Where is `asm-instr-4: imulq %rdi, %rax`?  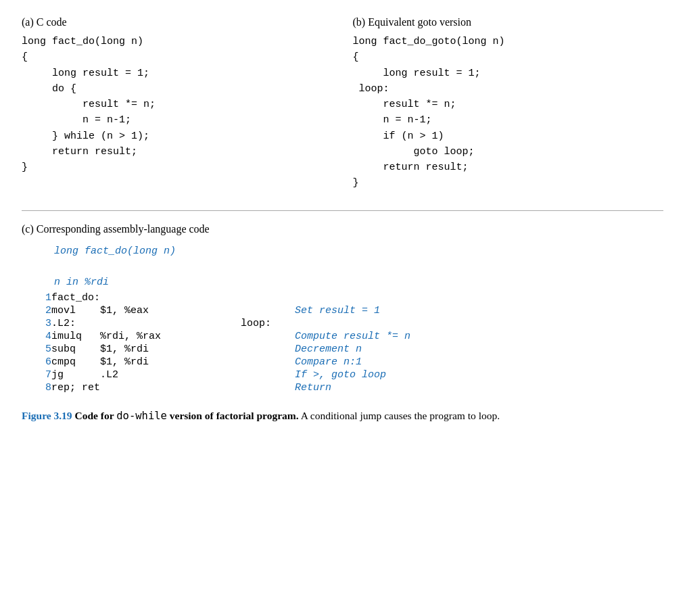 asm-instr-4: imulq %rdi, %rax is located at coordinates (146, 337).